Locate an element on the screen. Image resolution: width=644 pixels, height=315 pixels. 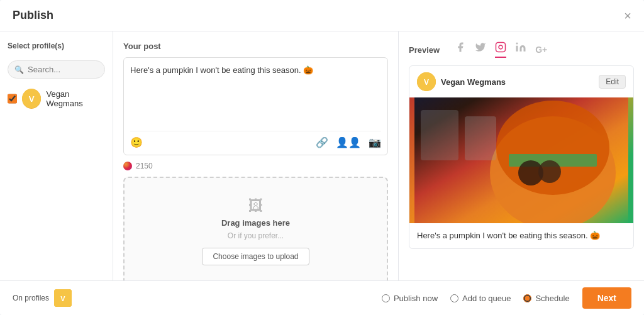
twitter-tab is located at coordinates (480, 50).